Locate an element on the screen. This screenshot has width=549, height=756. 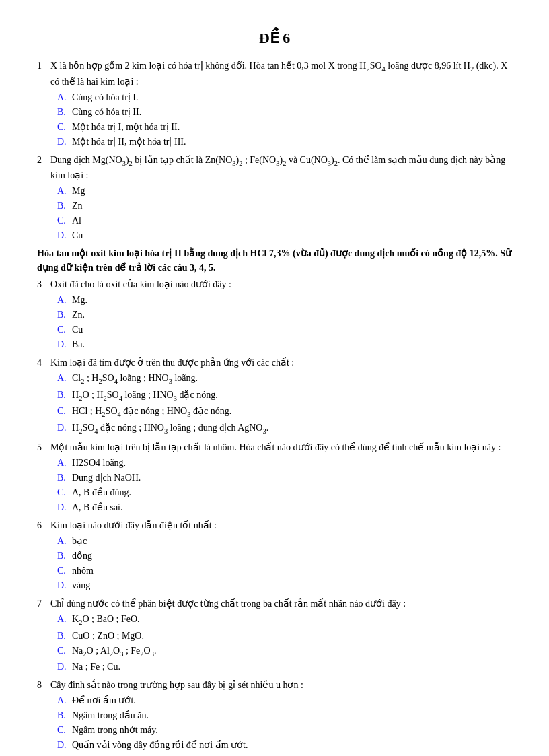
list-item: D.Ba. is located at coordinates (285, 345).